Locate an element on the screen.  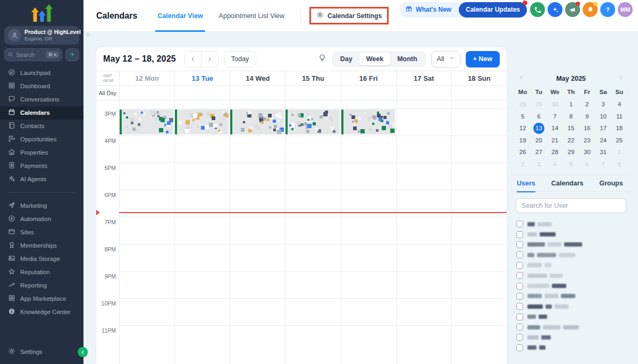
mini-cal-day: 31 is located at coordinates (603, 152).